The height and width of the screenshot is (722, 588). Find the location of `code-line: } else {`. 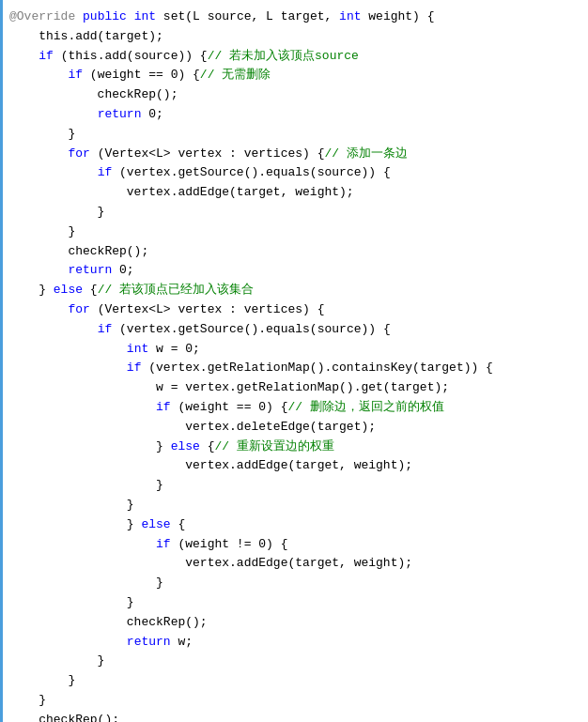

code-line: } else { is located at coordinates (294, 526).